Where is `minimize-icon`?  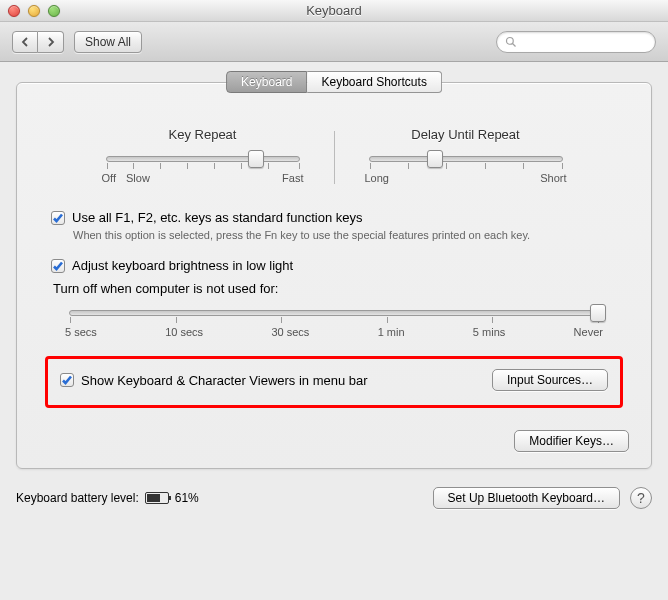
minimize-icon is located at coordinates (34, 11).